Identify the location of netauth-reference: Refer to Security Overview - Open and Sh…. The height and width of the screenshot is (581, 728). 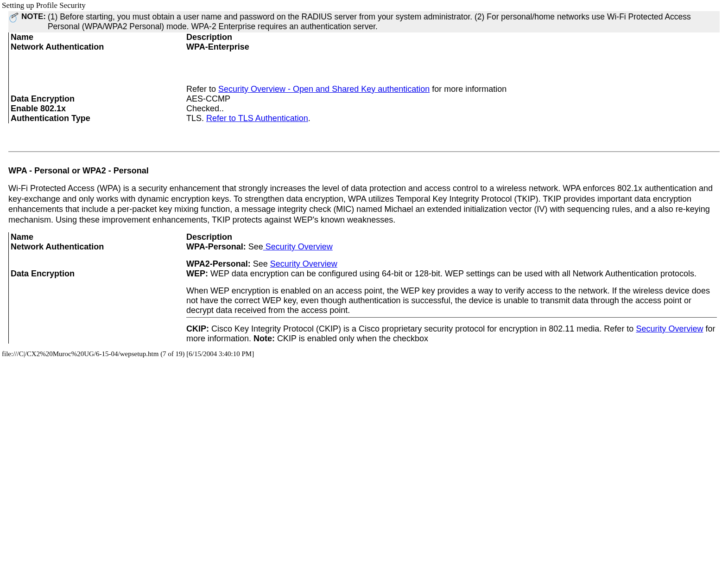
(451, 89).